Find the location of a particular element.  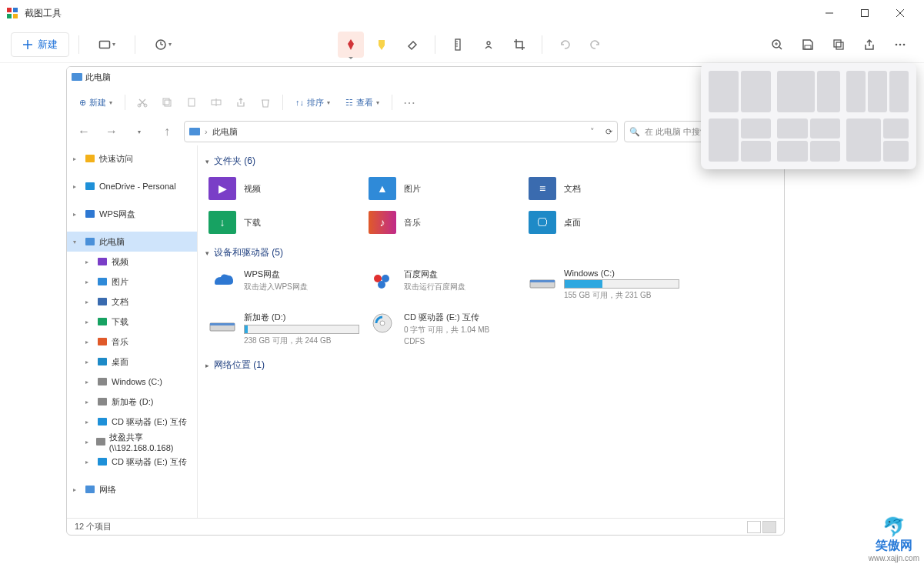

tree-item: ▸音乐 is located at coordinates (132, 342).